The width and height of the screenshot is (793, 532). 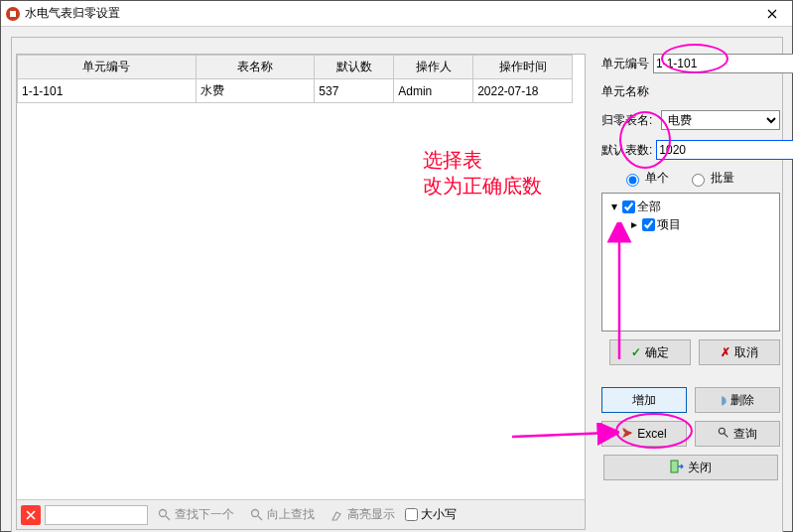 I want to click on search-bar: 查找下一个 向上查找 高亮显示 大小写, so click(x=301, y=514).